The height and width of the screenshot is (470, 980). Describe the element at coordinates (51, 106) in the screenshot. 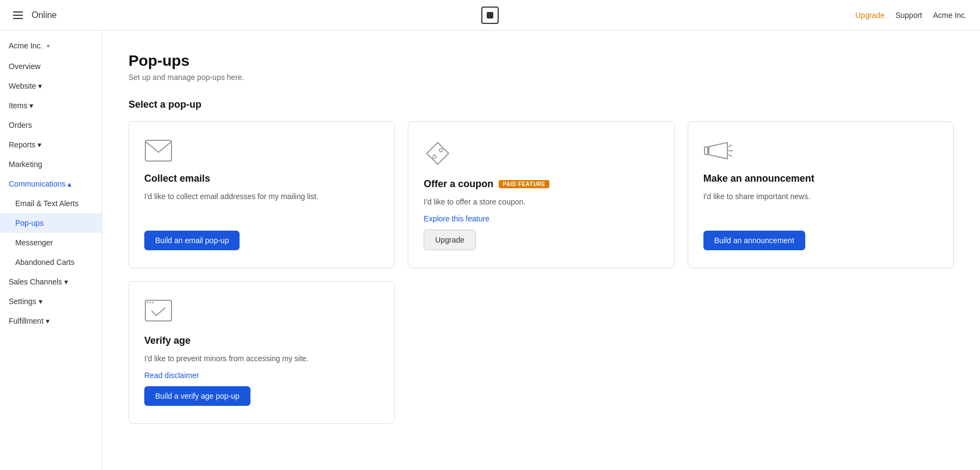

I see `sidebar-item-items: Items ▾` at that location.